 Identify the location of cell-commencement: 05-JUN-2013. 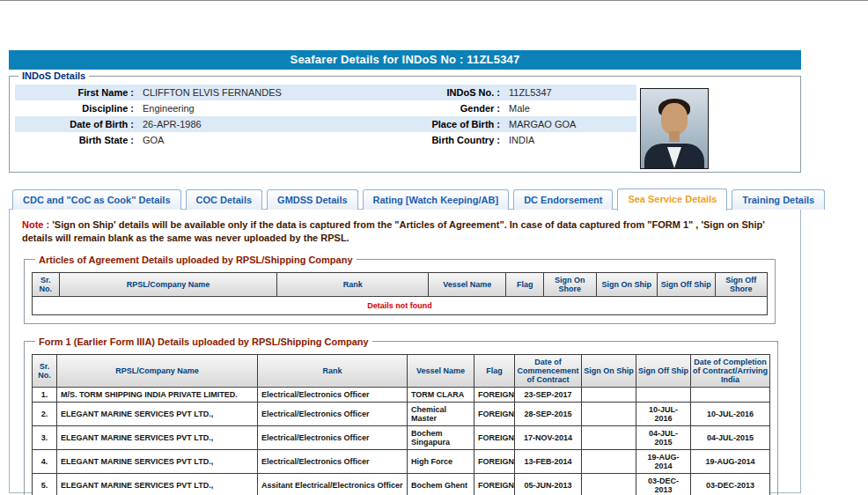
(548, 484).